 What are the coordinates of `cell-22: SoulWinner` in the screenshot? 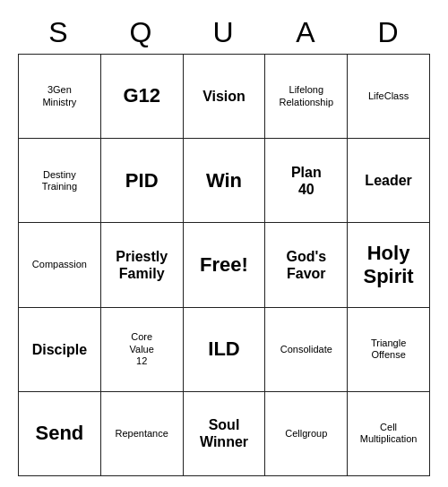 It's located at (225, 434).